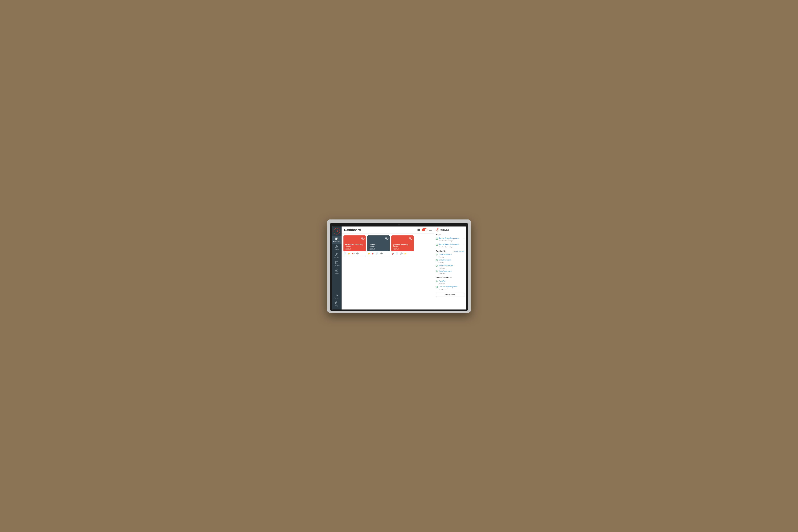 The height and width of the screenshot is (532, 798). Describe the element at coordinates (399, 225) in the screenshot. I see `camera` at that location.